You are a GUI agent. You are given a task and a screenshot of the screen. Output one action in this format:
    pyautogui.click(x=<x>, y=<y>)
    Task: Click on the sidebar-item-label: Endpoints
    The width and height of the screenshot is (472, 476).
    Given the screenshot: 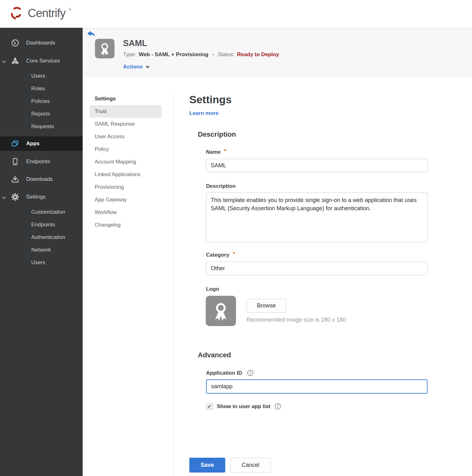 What is the action you would take?
    pyautogui.click(x=38, y=162)
    